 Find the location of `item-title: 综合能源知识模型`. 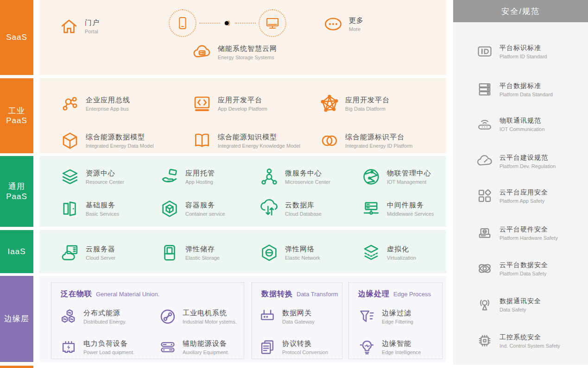

item-title: 综合能源知识模型 is located at coordinates (259, 137).